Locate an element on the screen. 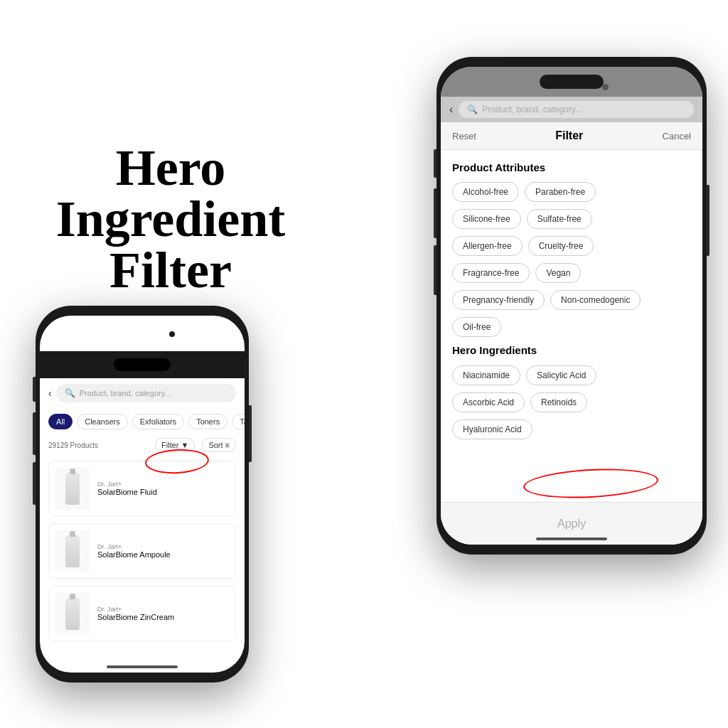 The image size is (728, 728). attribute-tags-row-6: Oil-free is located at coordinates (572, 327).